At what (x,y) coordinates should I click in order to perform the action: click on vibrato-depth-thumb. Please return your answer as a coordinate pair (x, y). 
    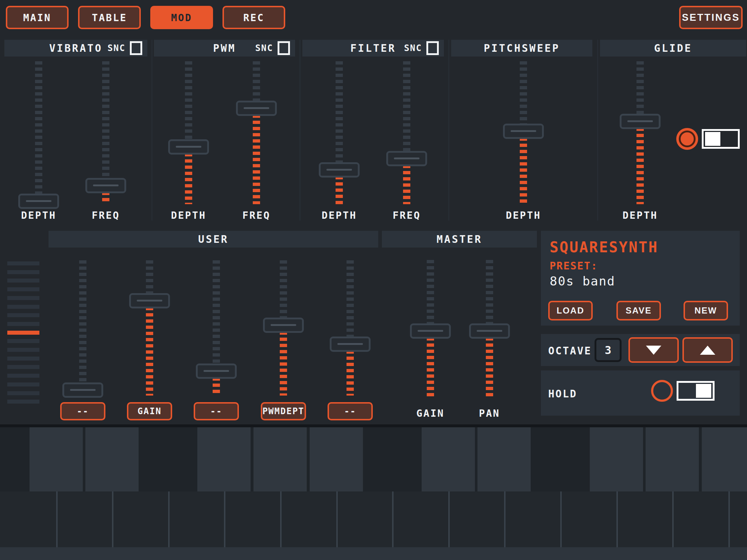
    Looking at the image, I should click on (39, 201).